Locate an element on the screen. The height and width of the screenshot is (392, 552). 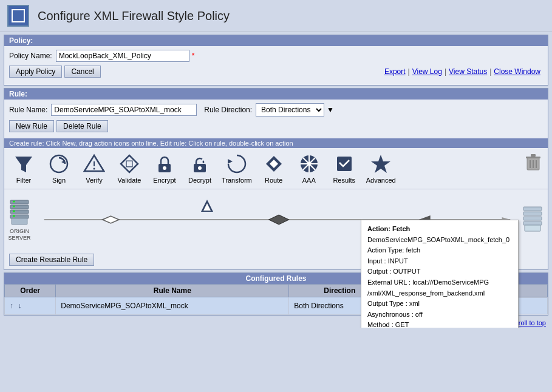
tooltip-input: Input : INPUT is located at coordinates (440, 262).